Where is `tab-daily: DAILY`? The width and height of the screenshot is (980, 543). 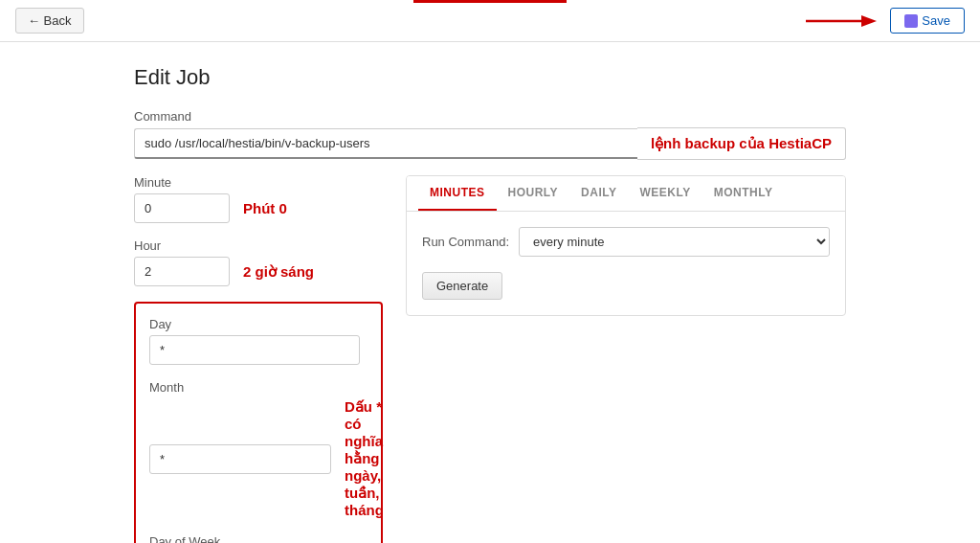
tab-daily: DAILY is located at coordinates (599, 193).